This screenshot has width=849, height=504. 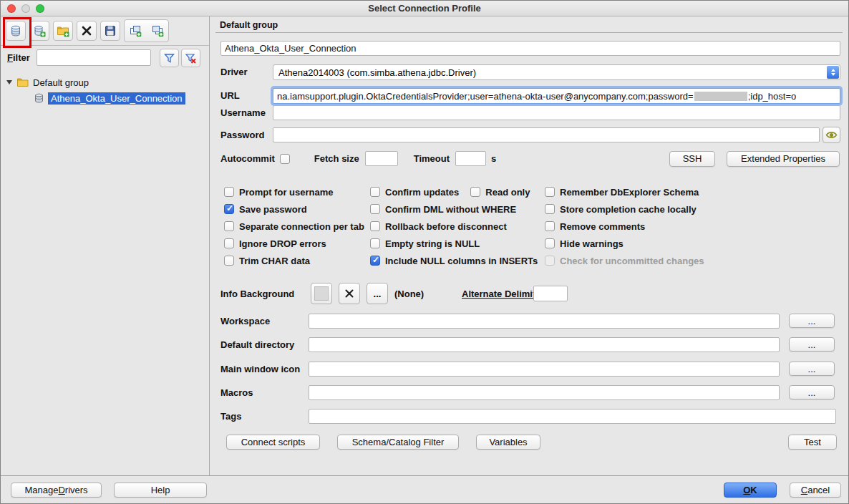 I want to click on default-directory-input, so click(x=544, y=345).